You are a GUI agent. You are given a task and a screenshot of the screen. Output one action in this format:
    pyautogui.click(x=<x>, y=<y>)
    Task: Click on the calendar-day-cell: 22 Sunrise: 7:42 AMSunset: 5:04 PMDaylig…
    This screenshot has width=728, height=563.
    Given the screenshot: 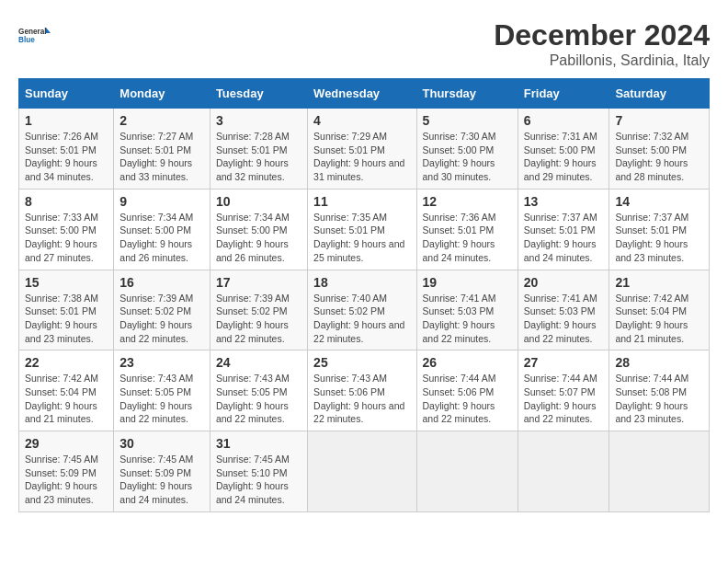 What is the action you would take?
    pyautogui.click(x=66, y=391)
    